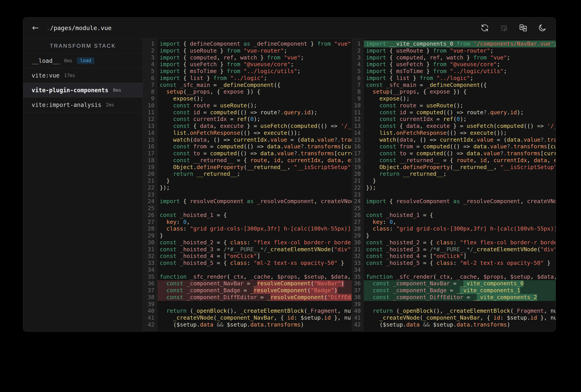 The height and width of the screenshot is (392, 581). What do you see at coordinates (148, 112) in the screenshot?
I see `line-number: 11` at bounding box center [148, 112].